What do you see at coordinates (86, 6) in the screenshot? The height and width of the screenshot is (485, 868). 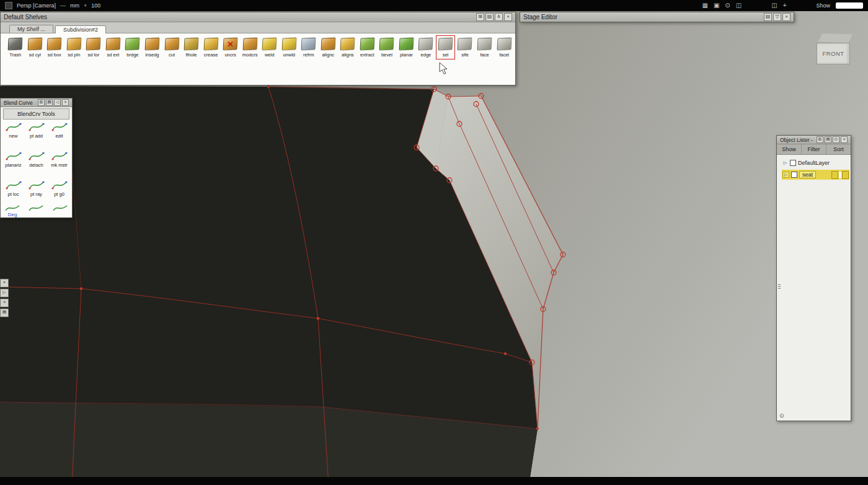 I see `snap-icon: +` at bounding box center [86, 6].